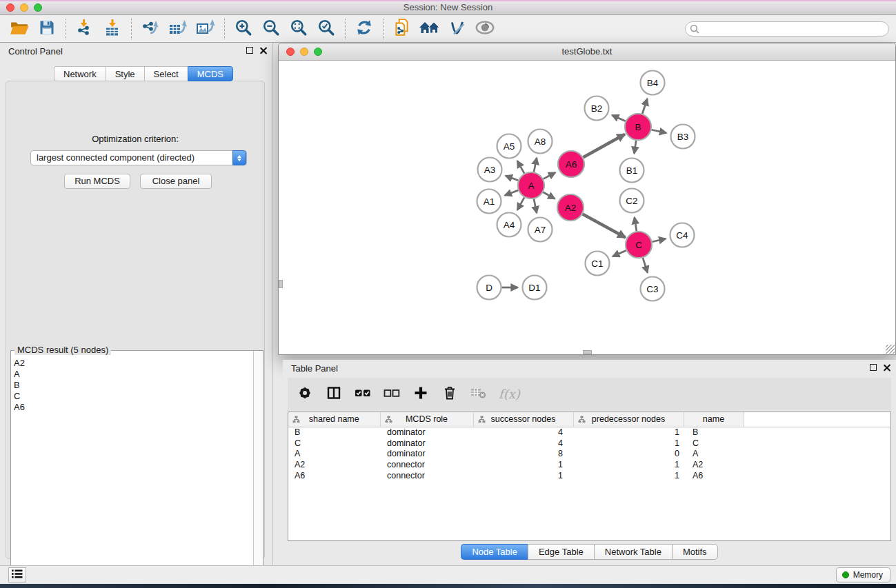  Describe the element at coordinates (509, 394) in the screenshot. I see `function-builder-button: f(x)` at that location.